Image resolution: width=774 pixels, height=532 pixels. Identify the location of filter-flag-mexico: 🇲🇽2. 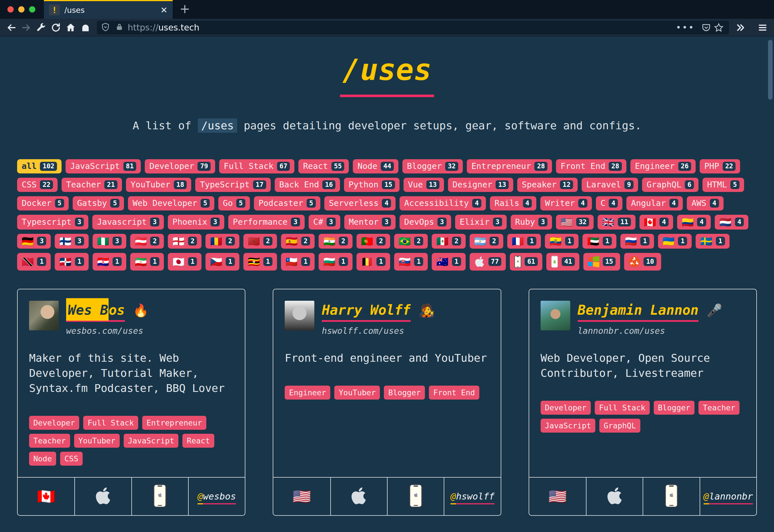
(449, 241).